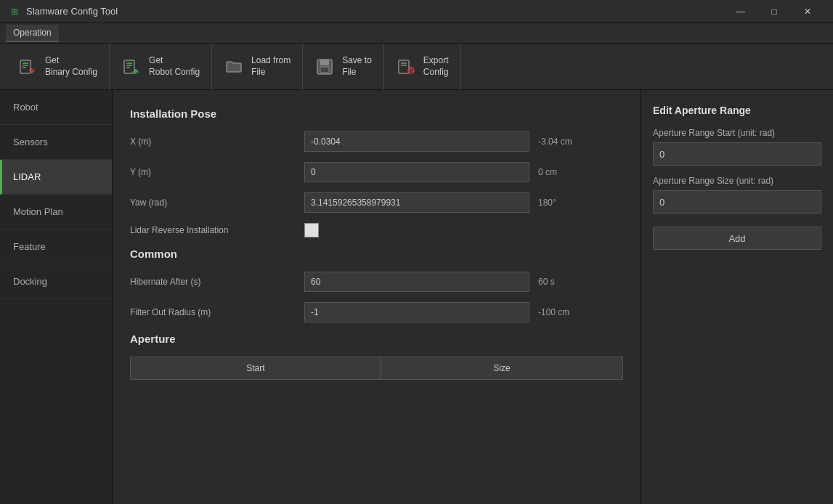  Describe the element at coordinates (737, 110) in the screenshot. I see `right-panel-title: Edit Aperture Range` at that location.